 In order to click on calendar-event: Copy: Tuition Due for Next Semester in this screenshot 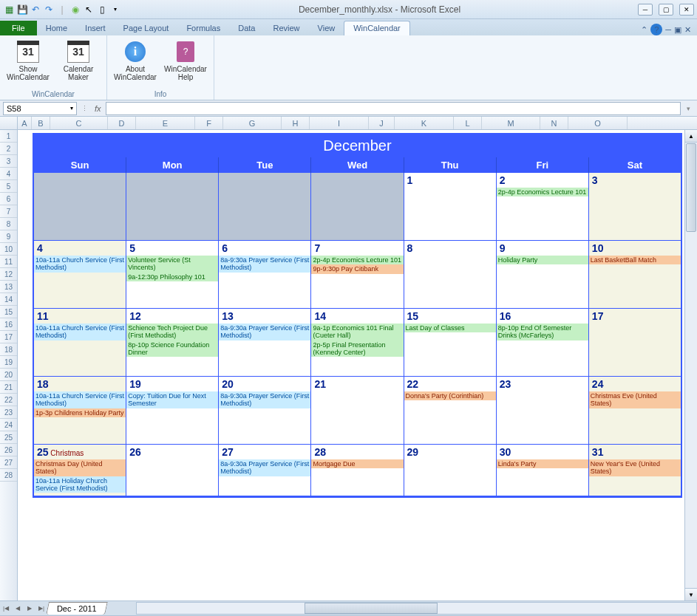, I will do `click(172, 400)`.